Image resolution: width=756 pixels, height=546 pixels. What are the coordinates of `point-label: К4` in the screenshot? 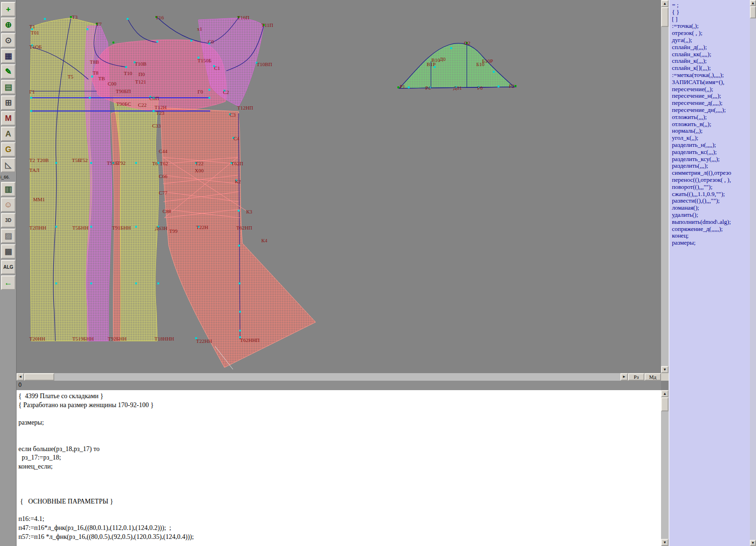 It's located at (265, 240).